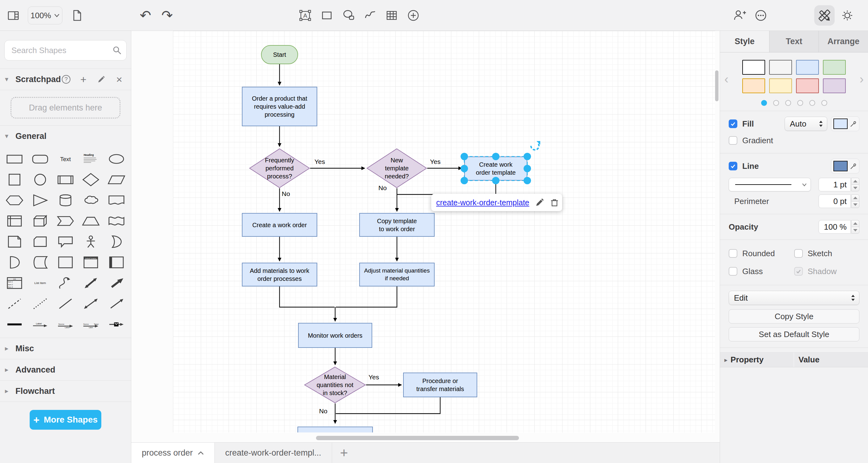 This screenshot has width=868, height=463. Describe the element at coordinates (91, 159) in the screenshot. I see `shape-textbox: Heading` at that location.